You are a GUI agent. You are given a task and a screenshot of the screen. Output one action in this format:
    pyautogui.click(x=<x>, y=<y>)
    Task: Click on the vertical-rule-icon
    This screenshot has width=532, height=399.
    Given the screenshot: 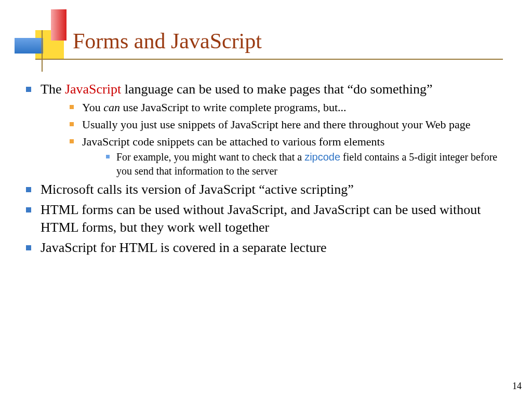 What is the action you would take?
    pyautogui.click(x=42, y=51)
    